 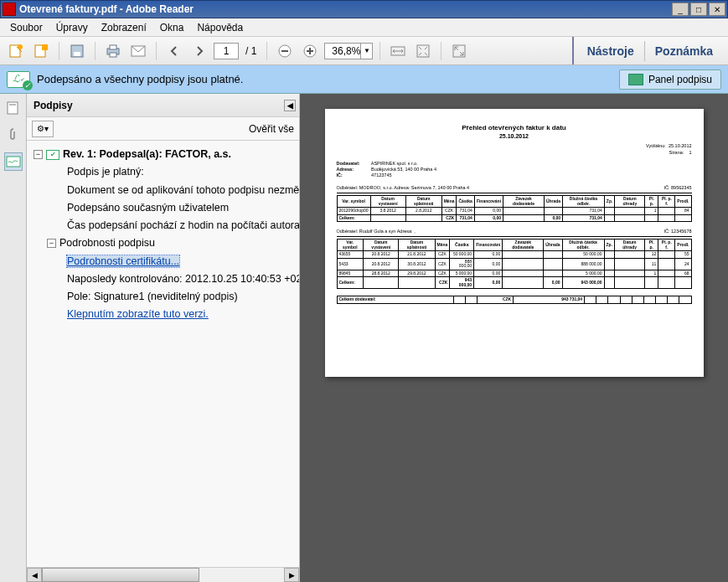 What do you see at coordinates (328, 79) in the screenshot?
I see `signature-banner-message: Podepsáno a všechny podpisy jsou platné.` at bounding box center [328, 79].